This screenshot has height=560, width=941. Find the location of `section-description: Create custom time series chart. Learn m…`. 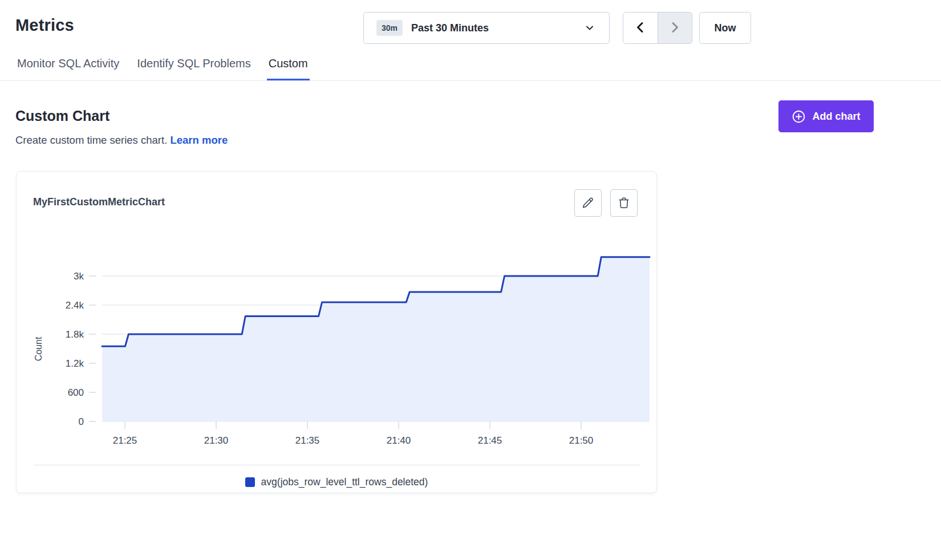

section-description: Create custom time series chart. Learn m… is located at coordinates (478, 140).